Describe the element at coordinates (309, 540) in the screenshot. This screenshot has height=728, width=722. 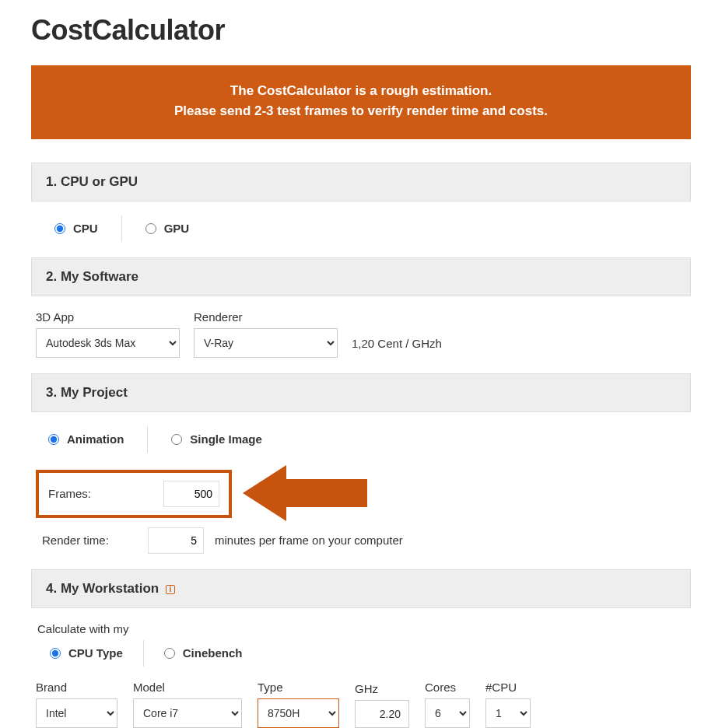
I see `rendertime-suffix: minutes per frame on your computer` at that location.